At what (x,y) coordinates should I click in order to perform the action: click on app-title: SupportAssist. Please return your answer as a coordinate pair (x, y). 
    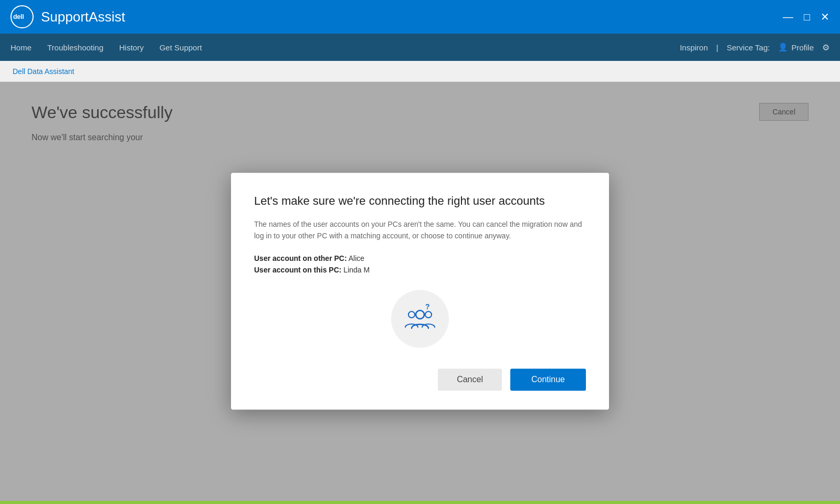
    Looking at the image, I should click on (83, 17).